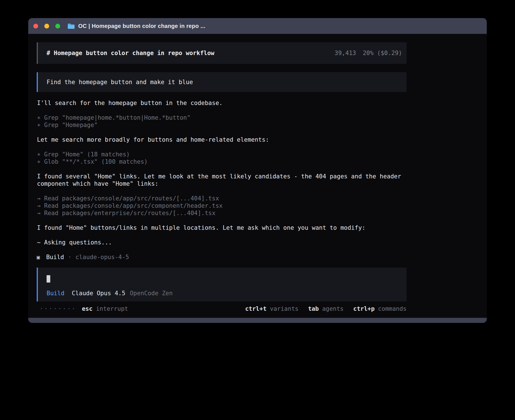 The height and width of the screenshot is (420, 515). What do you see at coordinates (222, 242) in the screenshot?
I see `assistant-status-line: ~ Asking questions...` at bounding box center [222, 242].